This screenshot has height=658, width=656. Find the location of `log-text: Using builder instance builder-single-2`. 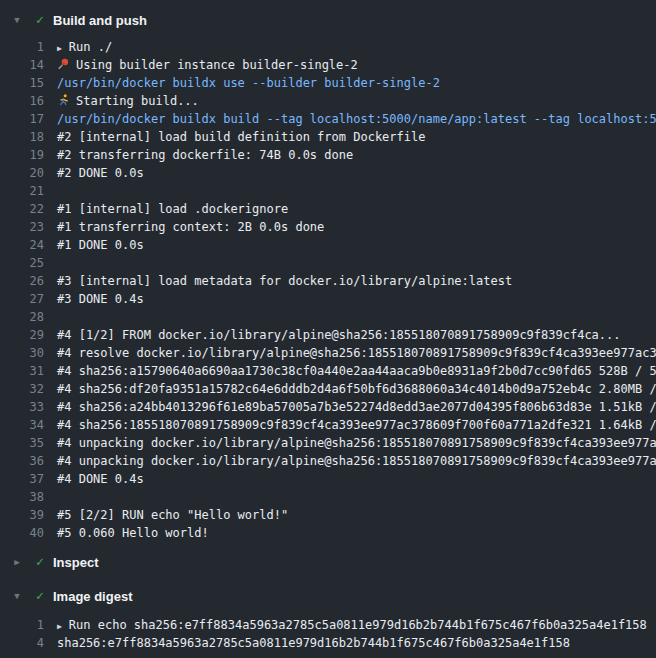

log-text: Using builder instance builder-single-2 is located at coordinates (208, 65).